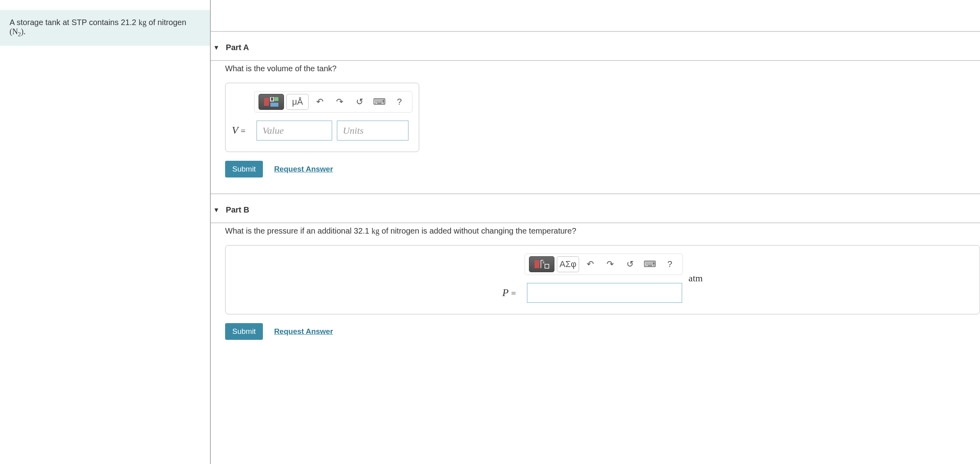  I want to click on equation-toolbar: x ΑΣφ ↶ ↷ ↺ ⌨ ?, so click(604, 264).